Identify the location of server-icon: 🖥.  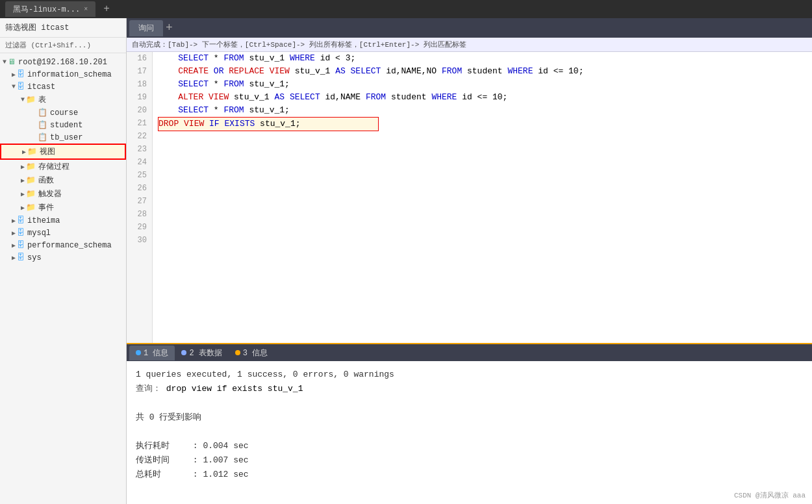
(12, 62).